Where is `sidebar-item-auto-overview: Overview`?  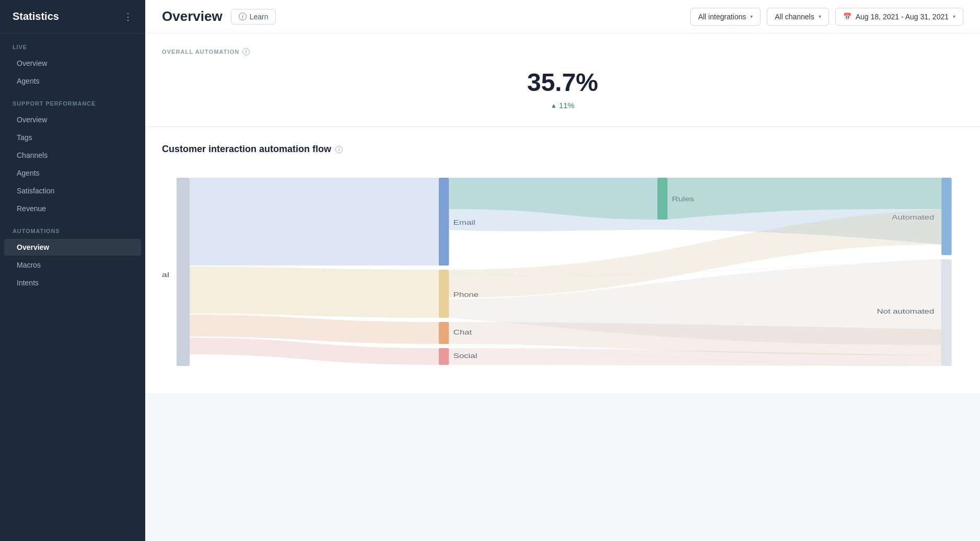 sidebar-item-auto-overview: Overview is located at coordinates (73, 247).